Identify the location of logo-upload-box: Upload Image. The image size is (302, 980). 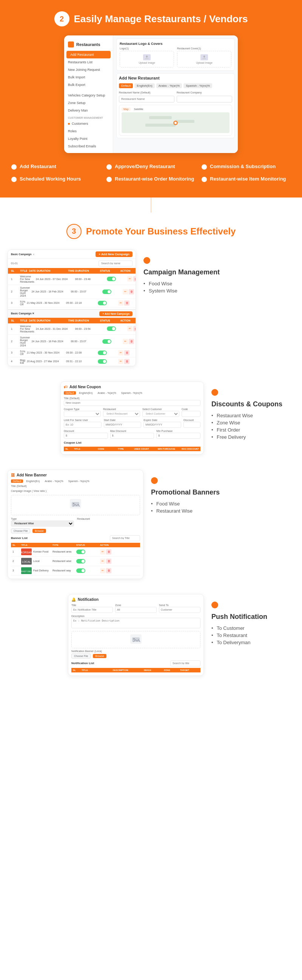
(147, 59).